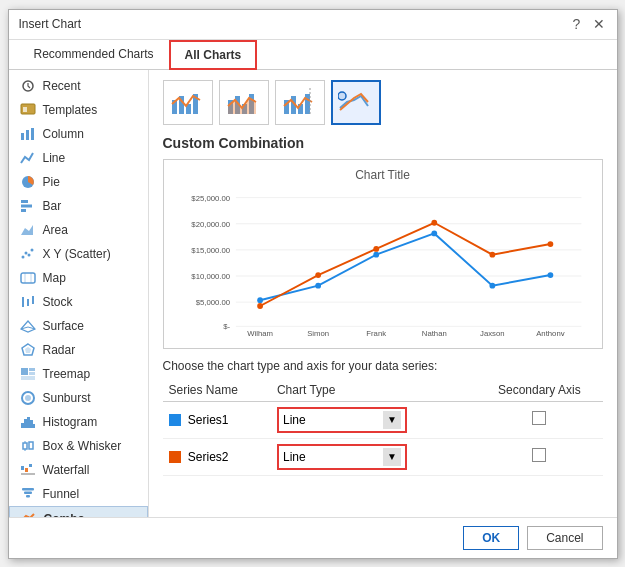 The image size is (625, 567). What do you see at coordinates (78, 134) in the screenshot?
I see `sidebar-item-column: Column` at bounding box center [78, 134].